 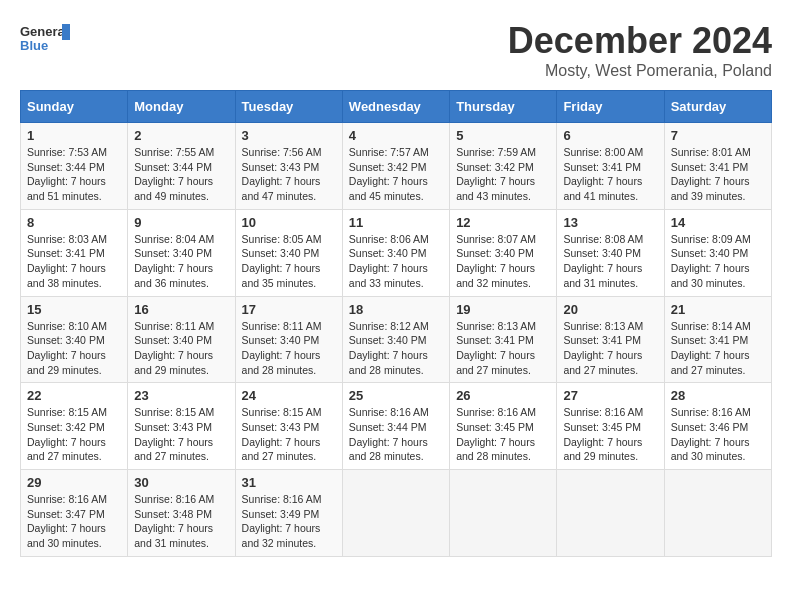 What do you see at coordinates (610, 310) in the screenshot?
I see `day-number: 20` at bounding box center [610, 310].